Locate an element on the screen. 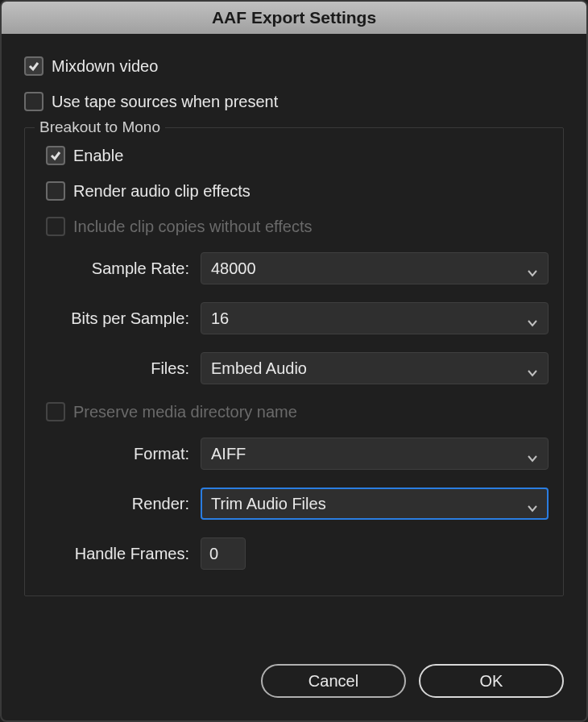 Image resolution: width=588 pixels, height=722 pixels. handle-frames-row: Handle Frames: is located at coordinates (294, 554).